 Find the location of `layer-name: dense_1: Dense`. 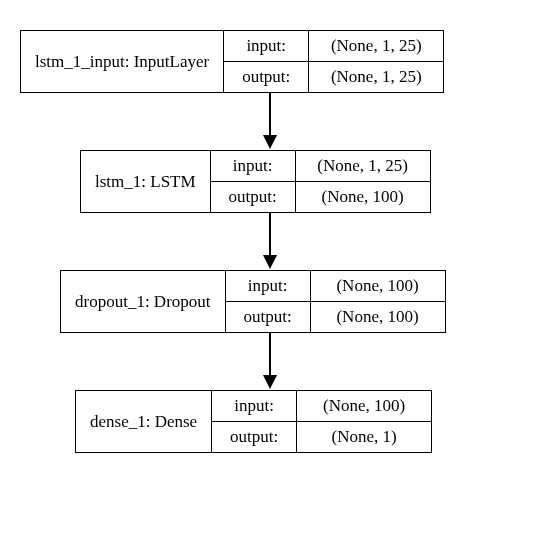

layer-name: dense_1: Dense is located at coordinates (144, 422).